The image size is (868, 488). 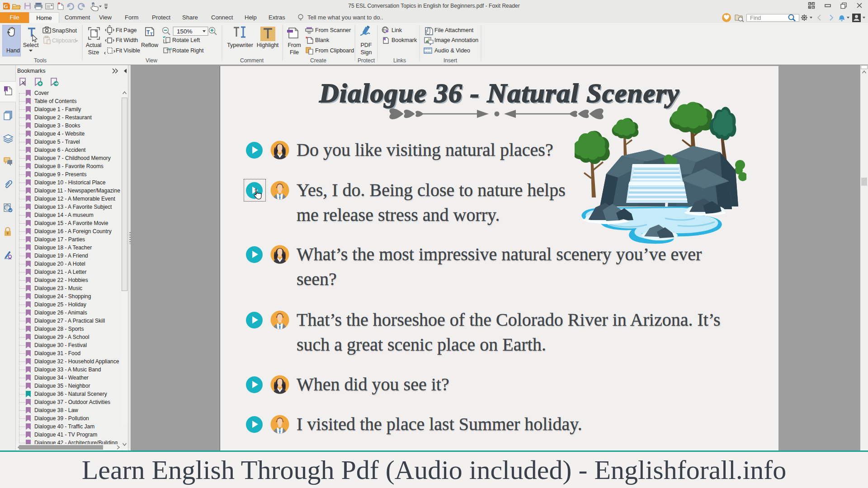 What do you see at coordinates (240, 45) in the screenshot?
I see `svg-text: Typewriter` at bounding box center [240, 45].